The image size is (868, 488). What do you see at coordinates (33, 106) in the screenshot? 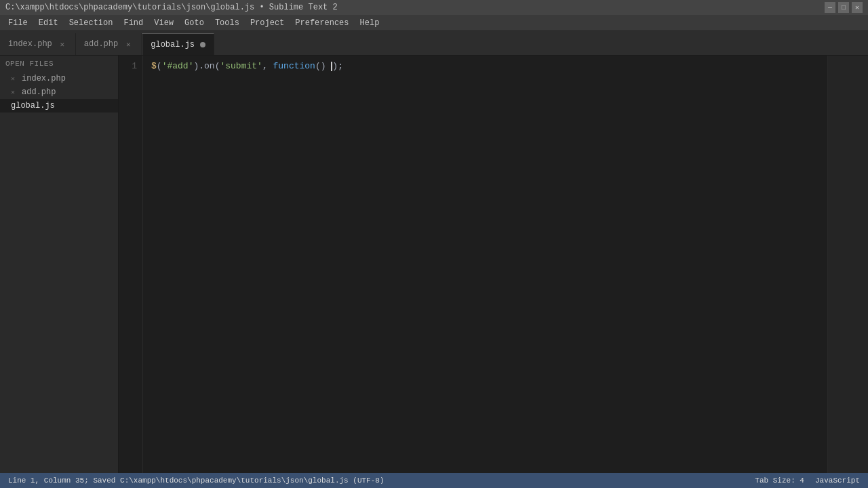
I see `sidebar-filename-global: global.js` at bounding box center [33, 106].